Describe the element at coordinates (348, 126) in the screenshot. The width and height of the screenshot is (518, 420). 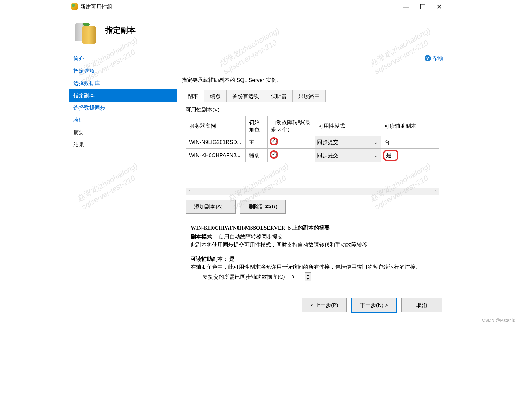
I see `col-mode: 可用性模式` at that location.